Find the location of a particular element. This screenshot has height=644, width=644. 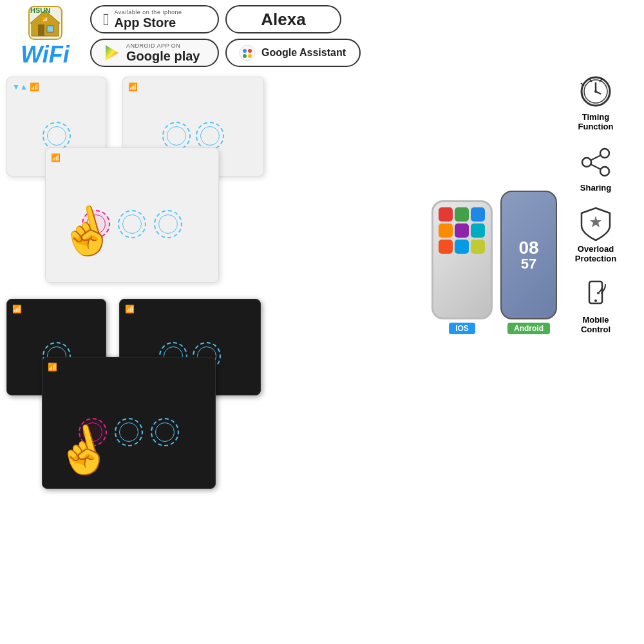

badge-row-2: ANDROID APP ON Google play Google Assist… is located at coordinates (364, 53).